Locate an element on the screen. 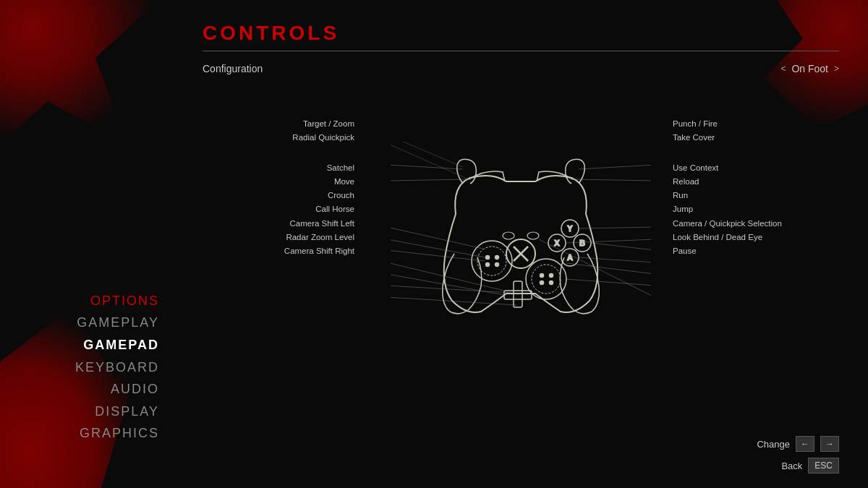 The width and height of the screenshot is (868, 488). label-radar-zoom-level: Radar Zoom Level is located at coordinates (278, 237).